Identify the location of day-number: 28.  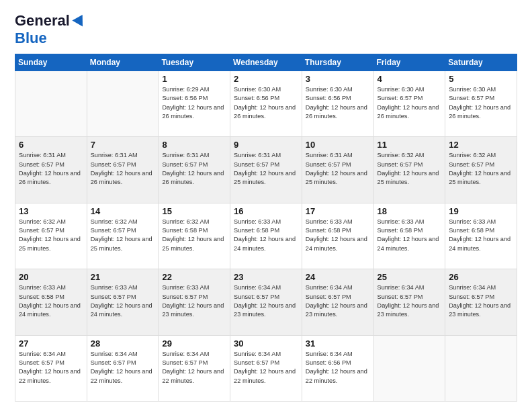
(123, 344).